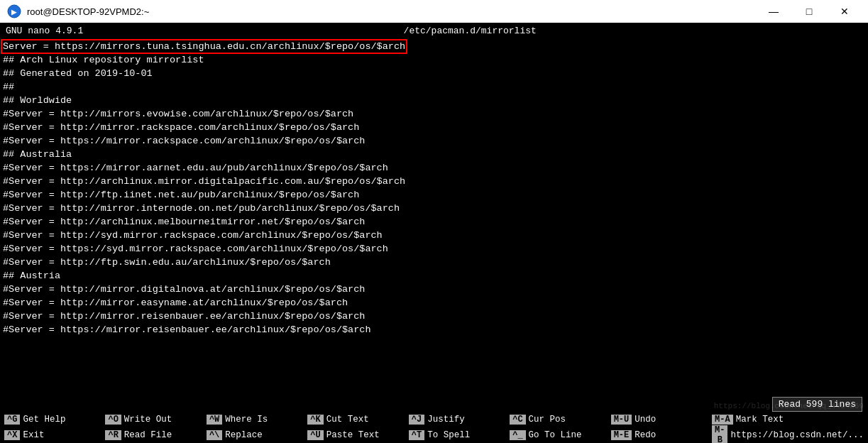 The image size is (868, 443). Describe the element at coordinates (148, 420) in the screenshot. I see `shortcut-label: Write Out` at that location.